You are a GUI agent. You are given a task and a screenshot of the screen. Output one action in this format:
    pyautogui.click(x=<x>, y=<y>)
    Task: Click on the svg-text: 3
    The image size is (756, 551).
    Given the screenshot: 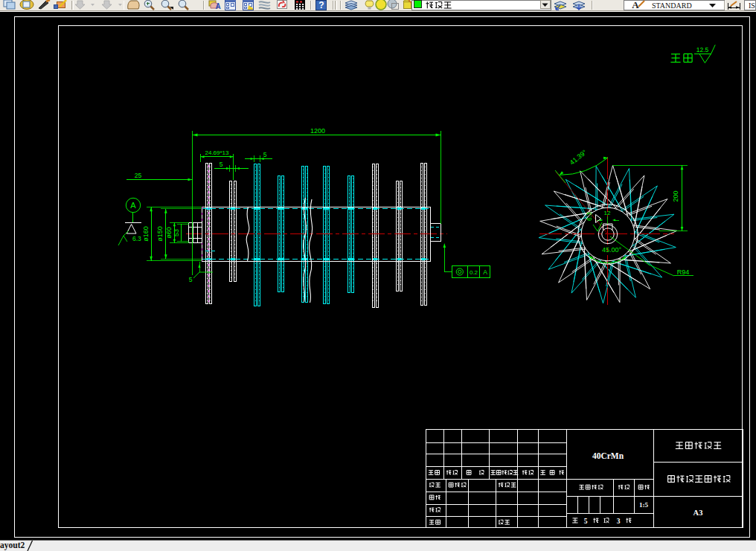 What is the action you would take?
    pyautogui.click(x=619, y=521)
    